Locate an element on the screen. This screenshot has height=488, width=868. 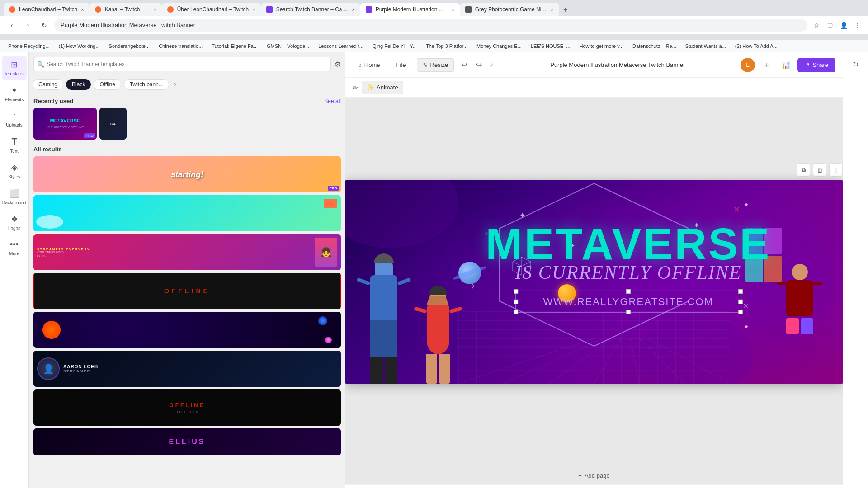
recent-template-game: GA is located at coordinates (113, 124).